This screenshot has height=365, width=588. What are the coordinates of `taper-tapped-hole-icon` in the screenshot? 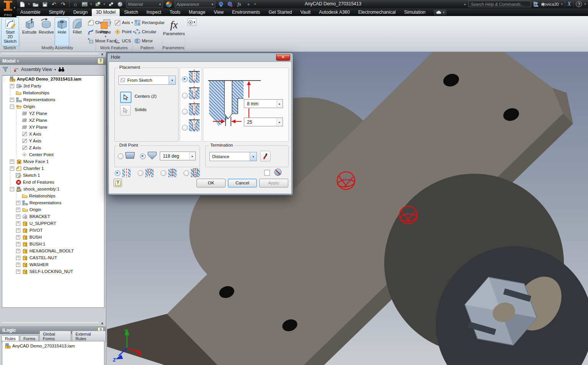 It's located at (195, 174).